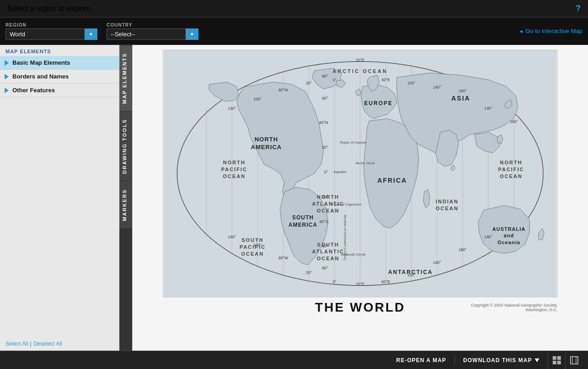 The image size is (588, 369). Describe the element at coordinates (353, 142) in the screenshot. I see `svg-text: Tropic of Cancer` at that location.